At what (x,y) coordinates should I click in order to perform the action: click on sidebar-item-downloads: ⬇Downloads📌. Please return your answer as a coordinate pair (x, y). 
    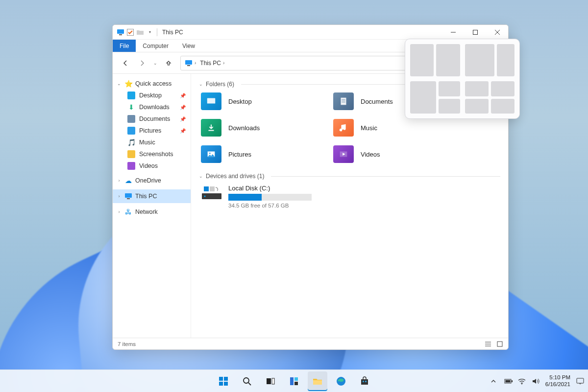
    Looking at the image, I should click on (152, 107).